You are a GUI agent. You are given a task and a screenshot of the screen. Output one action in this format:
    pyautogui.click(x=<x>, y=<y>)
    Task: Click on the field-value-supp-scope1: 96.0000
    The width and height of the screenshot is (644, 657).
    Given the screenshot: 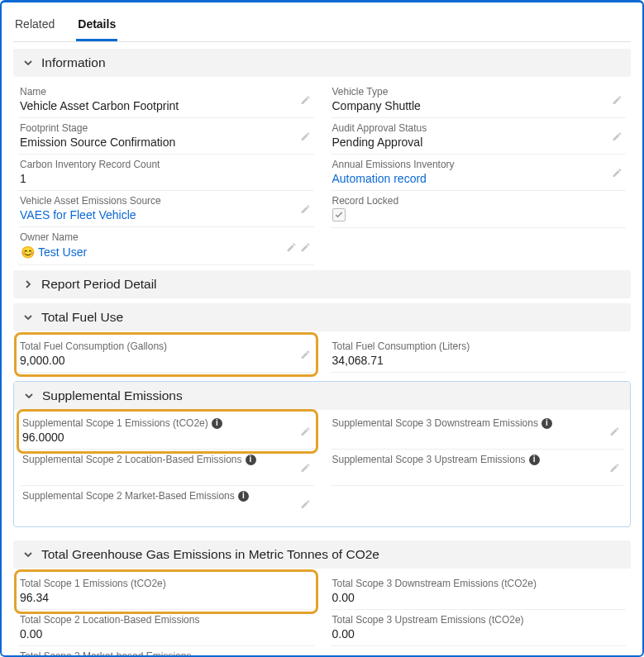 What is the action you would take?
    pyautogui.click(x=167, y=437)
    